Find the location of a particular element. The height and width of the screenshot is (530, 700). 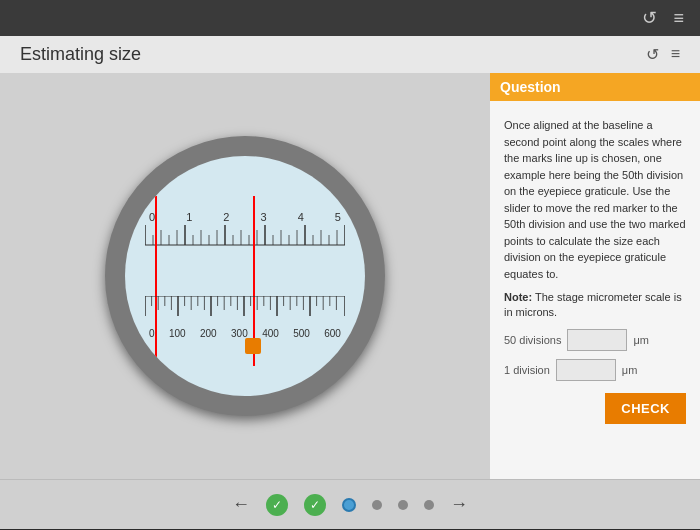

scale-num-0b: 0 is located at coordinates (152, 334).